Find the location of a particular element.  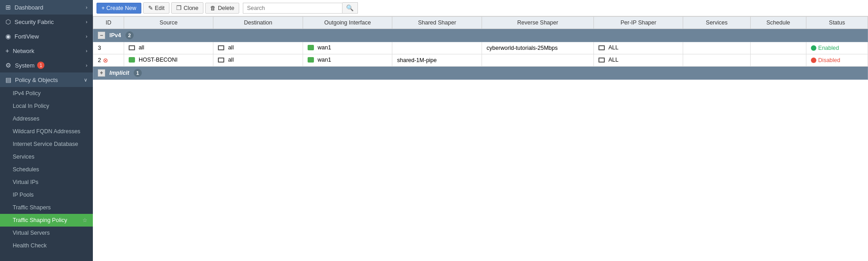

edit-label: Edit is located at coordinates (160, 8).